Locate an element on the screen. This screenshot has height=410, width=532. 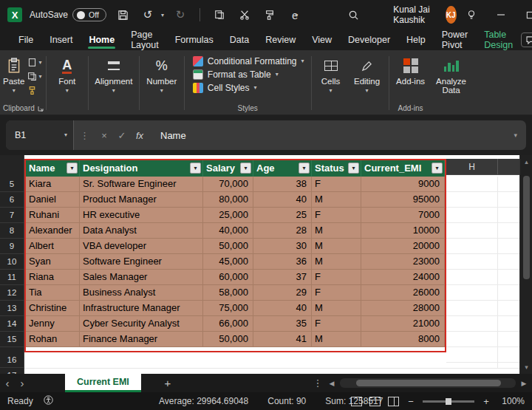
name-box: B1 ▾ is located at coordinates (40, 135).